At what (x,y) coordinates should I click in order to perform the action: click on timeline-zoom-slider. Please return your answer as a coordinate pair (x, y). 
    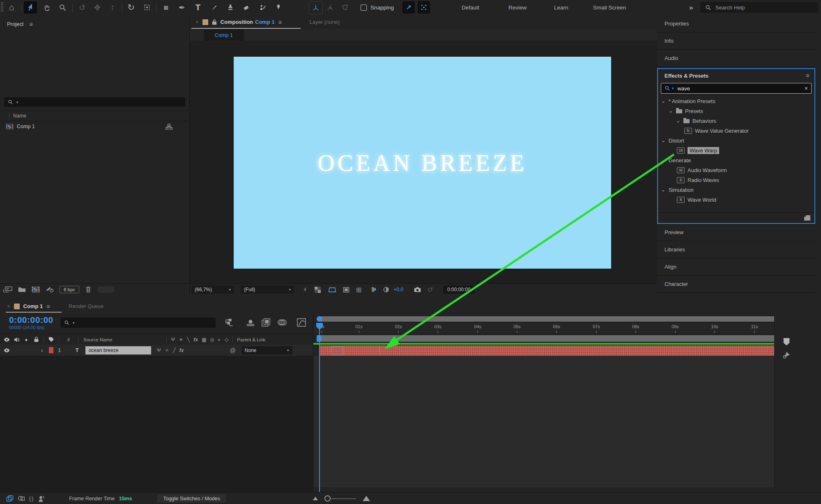
    Looking at the image, I should click on (328, 499).